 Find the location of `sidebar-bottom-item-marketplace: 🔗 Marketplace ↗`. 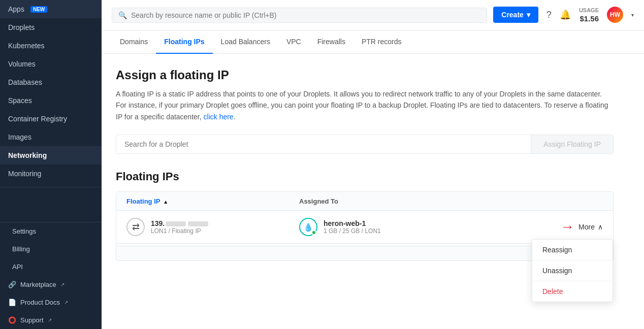

sidebar-bottom-item-marketplace: 🔗 Marketplace ↗ is located at coordinates (51, 284).